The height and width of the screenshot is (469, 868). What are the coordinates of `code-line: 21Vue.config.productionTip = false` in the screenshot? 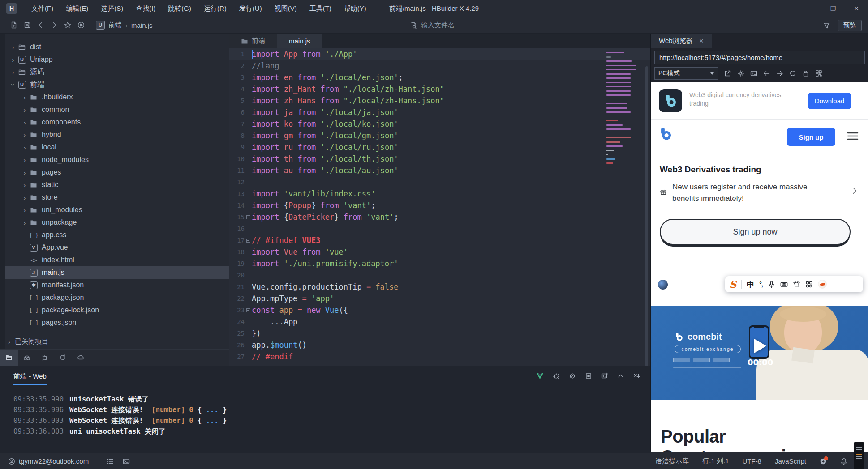 It's located at (440, 287).